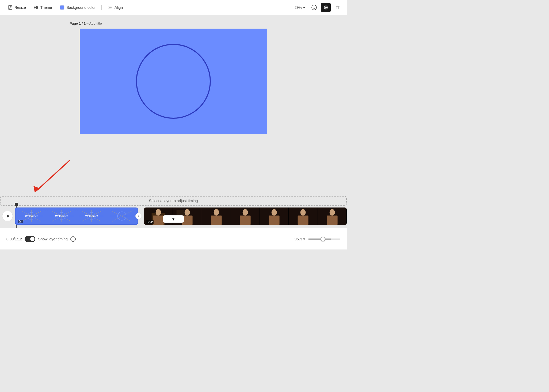 Image resolution: width=549 pixels, height=392 pixels. Describe the element at coordinates (10, 7) in the screenshot. I see `resize-icon` at that location.